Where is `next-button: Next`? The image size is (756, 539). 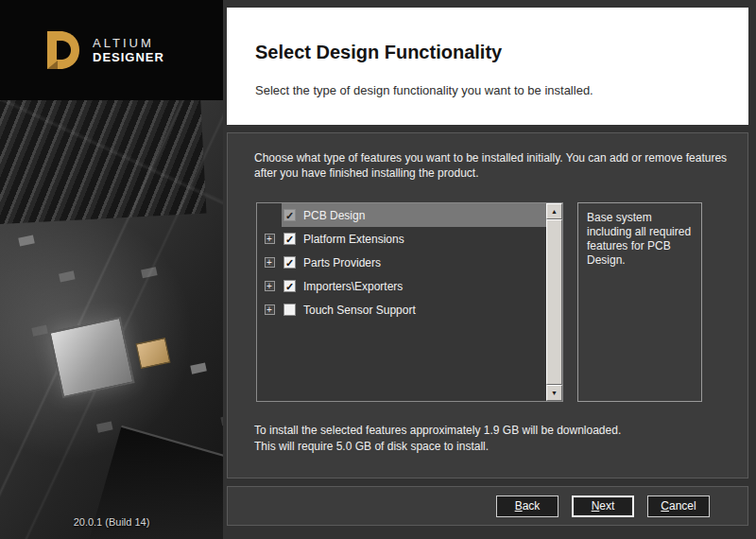
next-button: Next is located at coordinates (603, 507).